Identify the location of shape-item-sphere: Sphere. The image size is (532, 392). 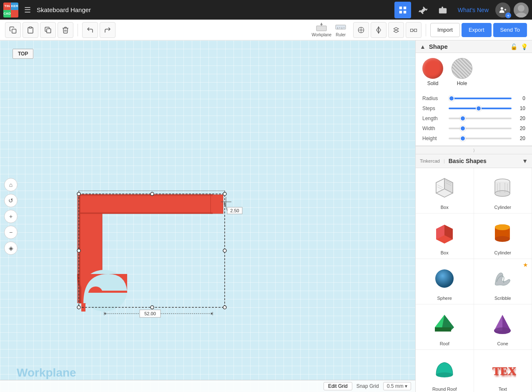
(445, 282).